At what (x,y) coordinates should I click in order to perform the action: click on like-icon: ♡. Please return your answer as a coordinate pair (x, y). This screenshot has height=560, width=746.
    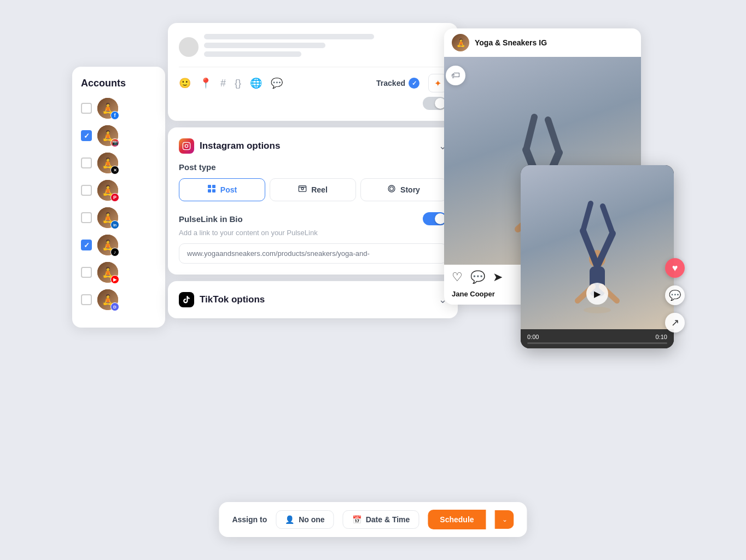
    Looking at the image, I should click on (457, 277).